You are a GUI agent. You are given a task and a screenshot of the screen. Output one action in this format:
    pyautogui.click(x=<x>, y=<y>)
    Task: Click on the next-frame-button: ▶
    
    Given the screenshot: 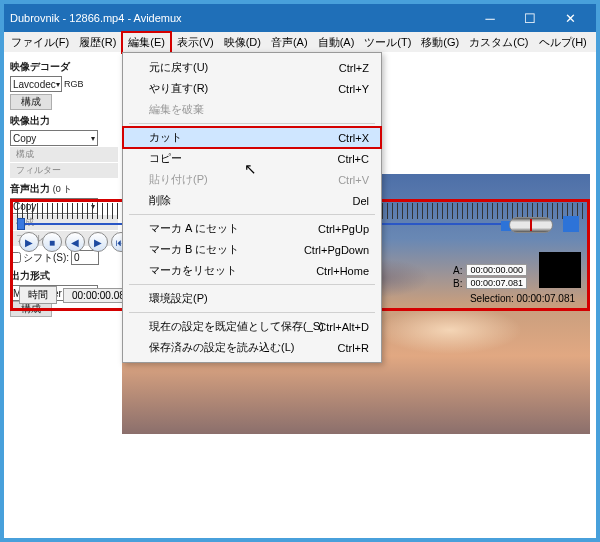 What is the action you would take?
    pyautogui.click(x=98, y=242)
    